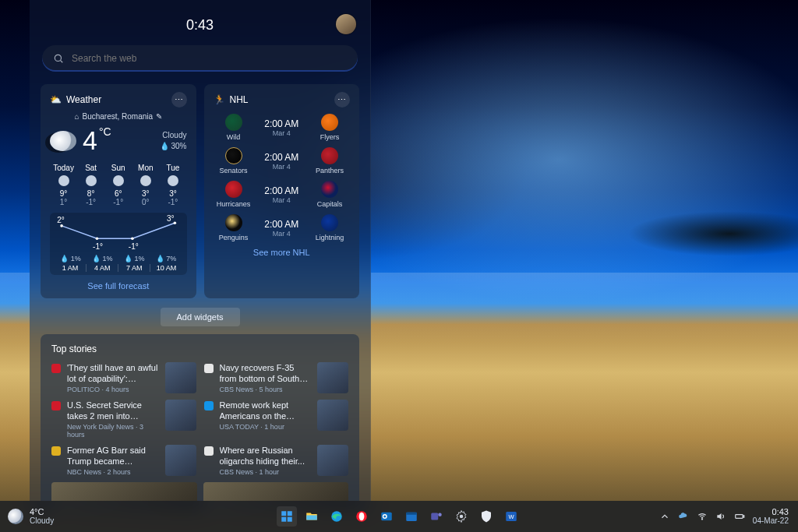 The width and height of the screenshot is (798, 532). Describe the element at coordinates (124, 378) in the screenshot. I see `story-item: 'They still have an awful lot of capabil…` at that location.